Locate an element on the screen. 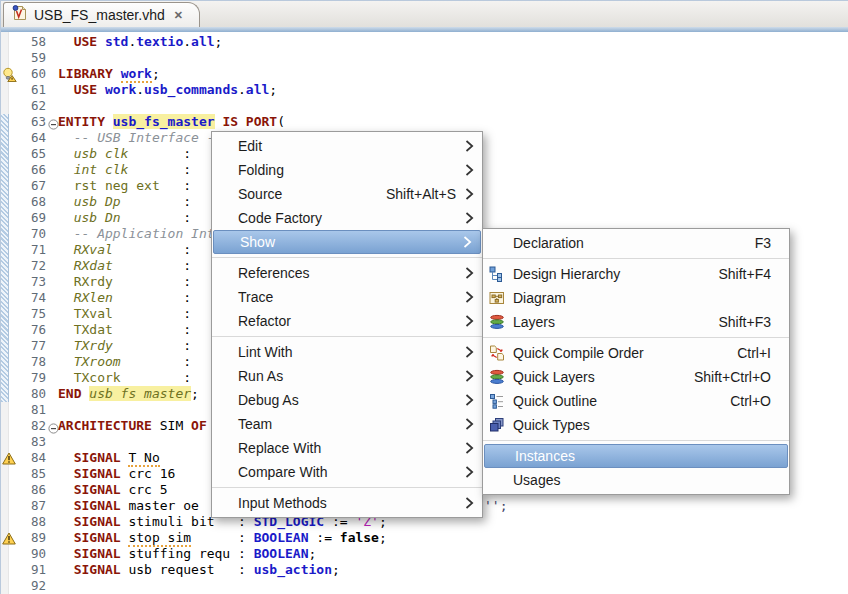  code-text: RXrdy : is located at coordinates (124, 282).